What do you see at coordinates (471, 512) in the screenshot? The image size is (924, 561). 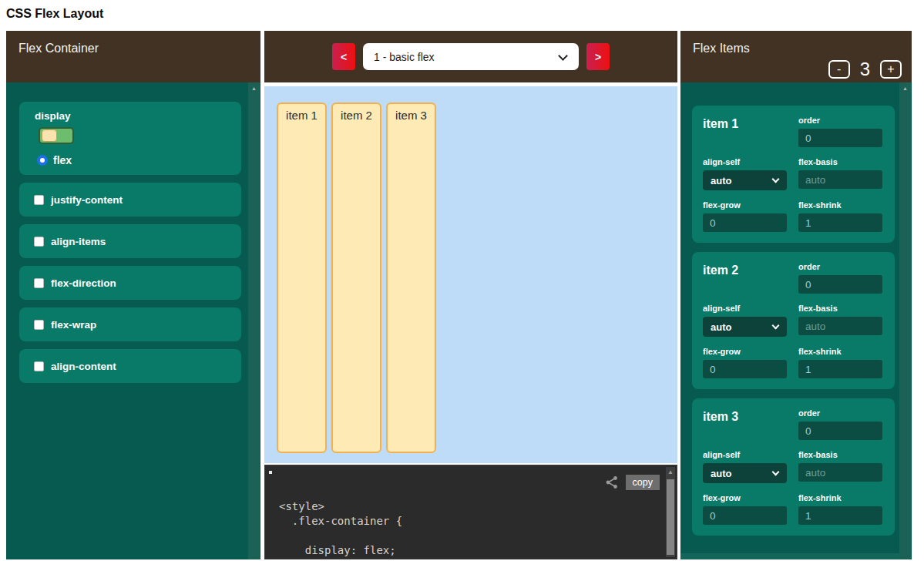 I see `code-panel: <style> .flex-container { display: flex;…` at bounding box center [471, 512].